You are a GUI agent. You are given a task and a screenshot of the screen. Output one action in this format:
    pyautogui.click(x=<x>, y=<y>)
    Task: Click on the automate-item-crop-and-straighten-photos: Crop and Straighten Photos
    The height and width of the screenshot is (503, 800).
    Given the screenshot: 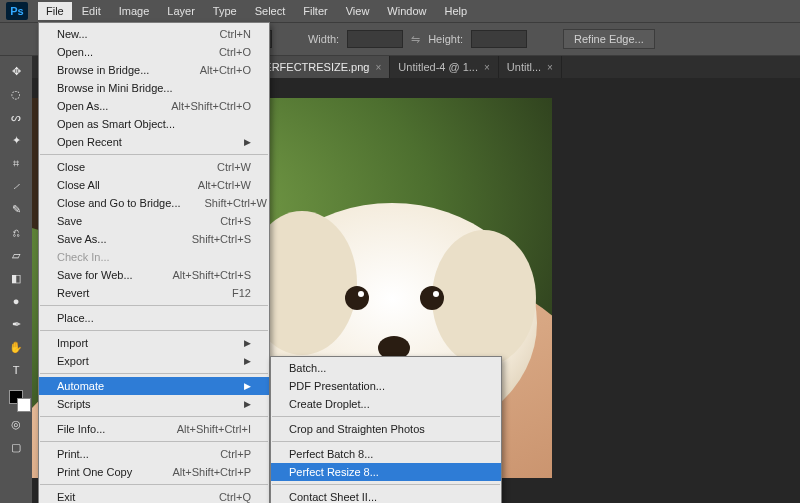 What is the action you would take?
    pyautogui.click(x=386, y=429)
    